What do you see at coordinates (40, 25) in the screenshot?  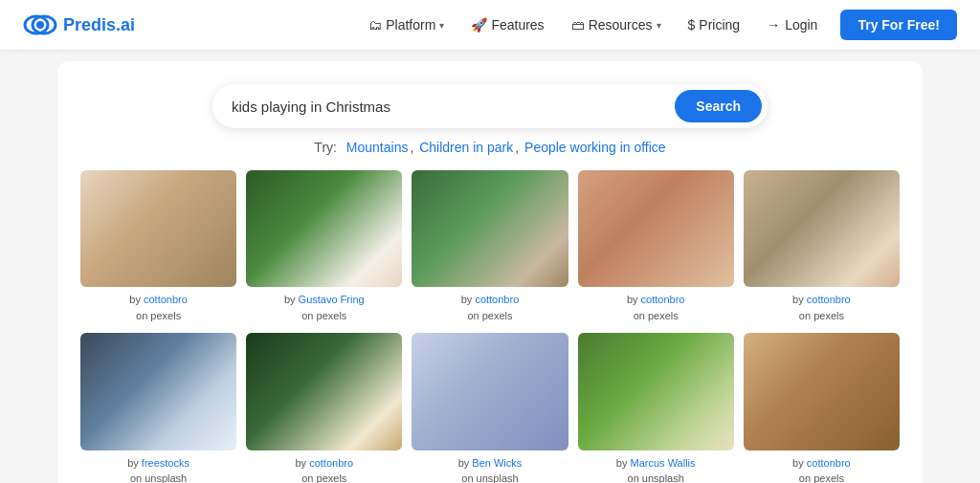 I see `logo-icon` at bounding box center [40, 25].